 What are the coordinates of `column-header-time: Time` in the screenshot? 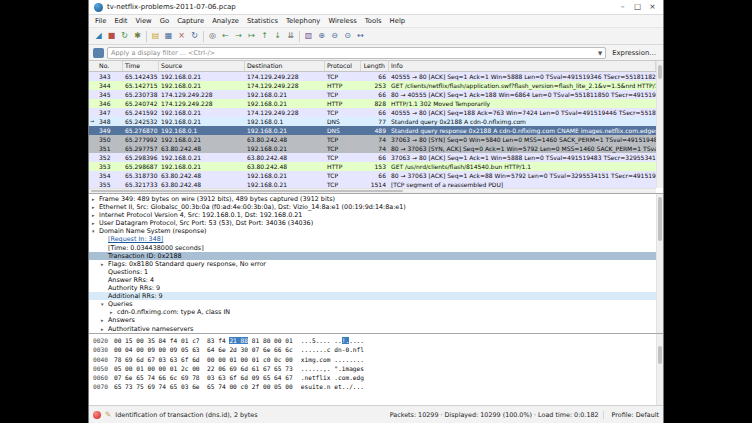 It's located at (141, 66).